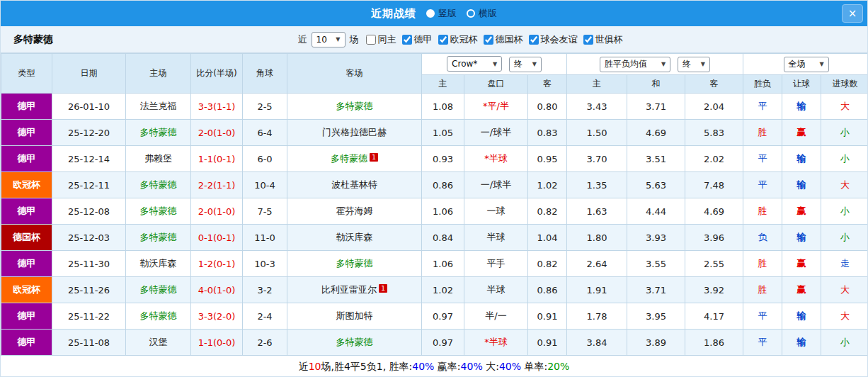  Describe the element at coordinates (548, 186) in the screenshot. I see `odds-away: 1.02` at that location.